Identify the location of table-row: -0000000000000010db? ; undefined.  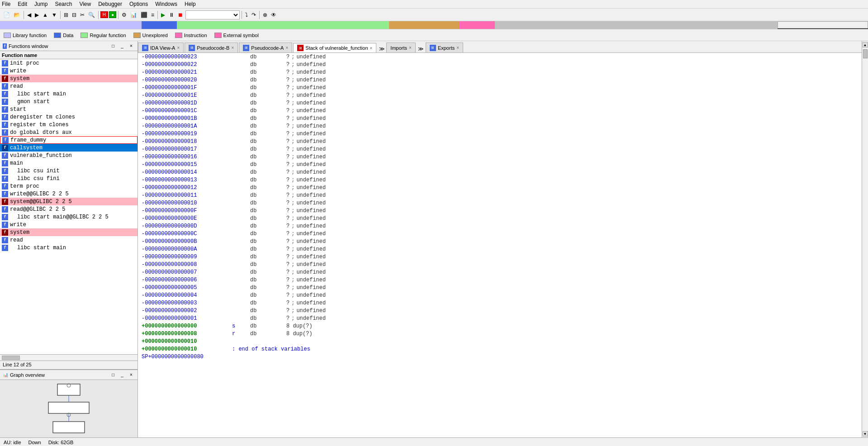
(500, 203).